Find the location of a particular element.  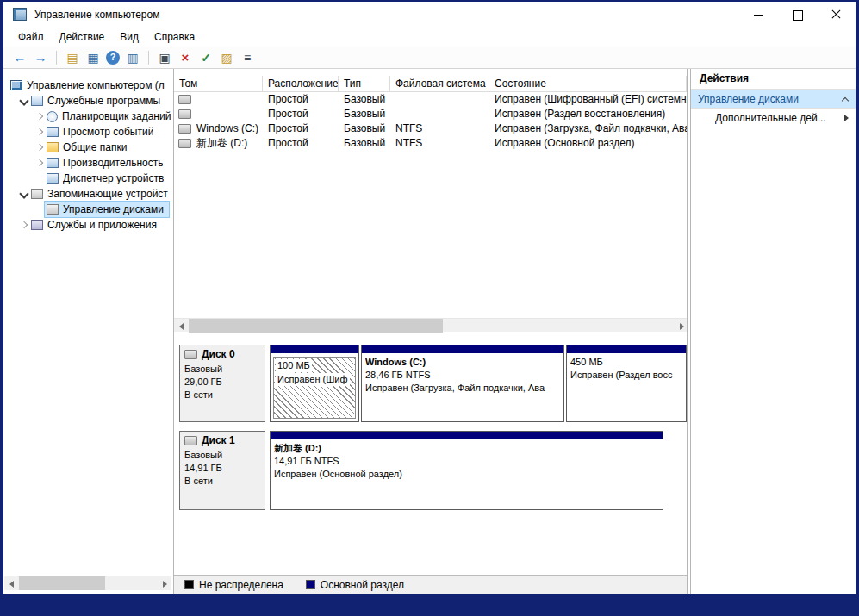

partition-windows-c: Windows (C:) 28,46 ГБ NTFS Исправен (Заг… is located at coordinates (463, 383).